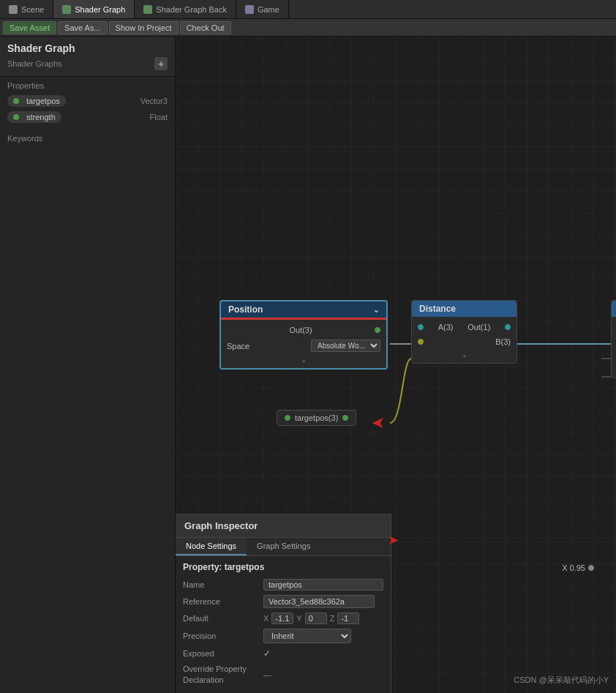 The image size is (616, 693). Describe the element at coordinates (283, 585) in the screenshot. I see `prop-name-row: Name` at that location.